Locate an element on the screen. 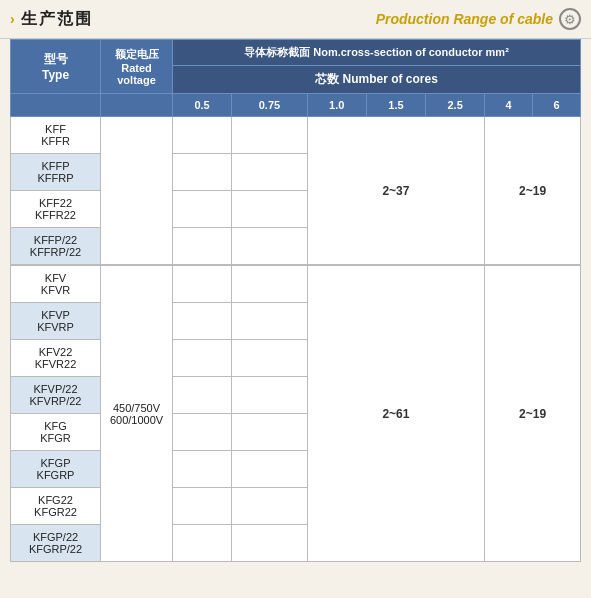  type-cell: KFGKFGR is located at coordinates (56, 432).